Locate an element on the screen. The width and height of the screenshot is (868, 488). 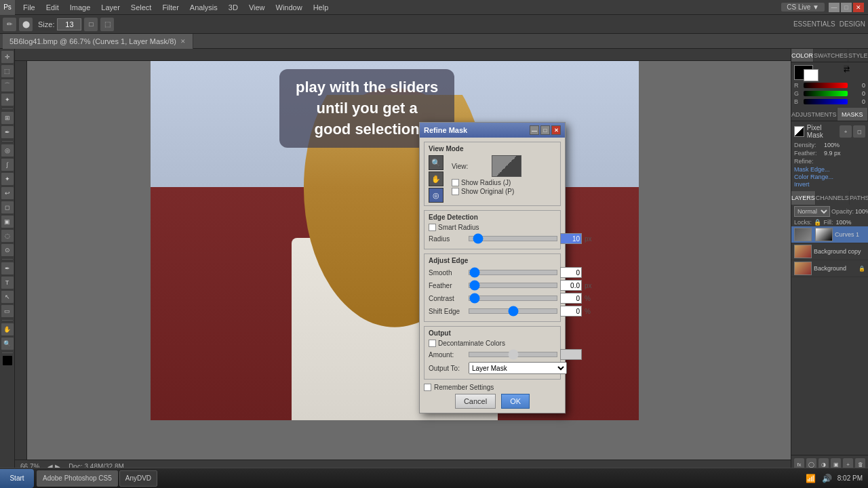
menu-help: Help is located at coordinates (321, 7).